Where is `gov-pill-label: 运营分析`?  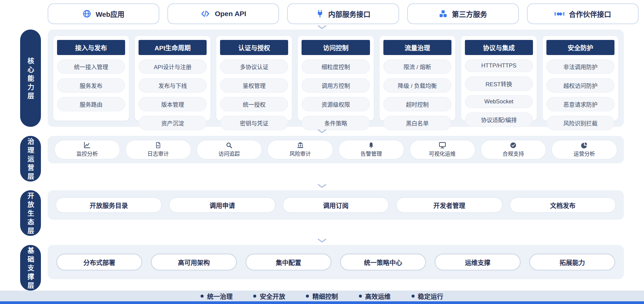 gov-pill-label: 运营分析 is located at coordinates (584, 153).